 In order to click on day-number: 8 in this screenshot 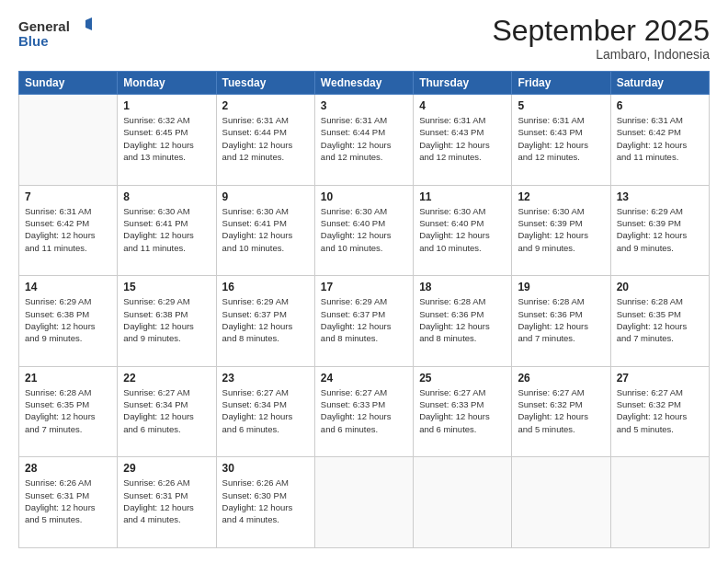, I will do `click(166, 197)`.